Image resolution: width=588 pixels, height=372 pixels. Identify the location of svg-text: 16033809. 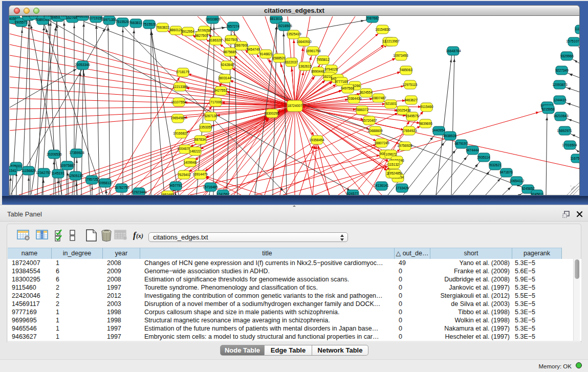
(213, 19).